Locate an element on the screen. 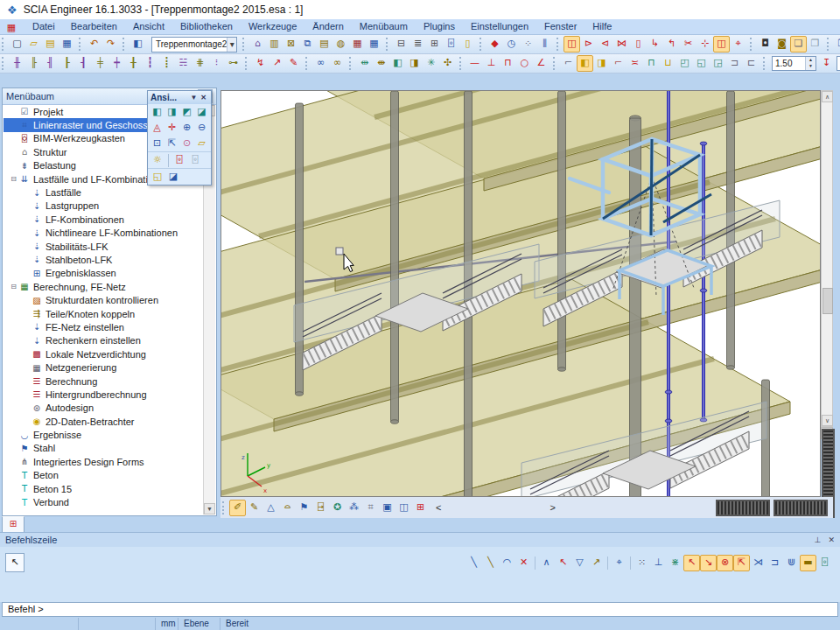  tree-item-berechnung-fe-netz: ⊟▦Berechnung, FE-Netz is located at coordinates (103, 287).